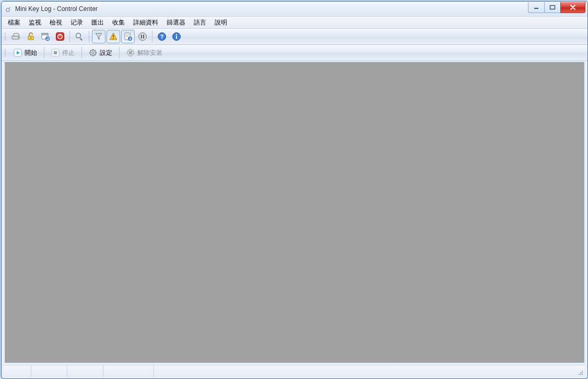 The image size is (588, 379). I want to click on status-bar, so click(295, 371).